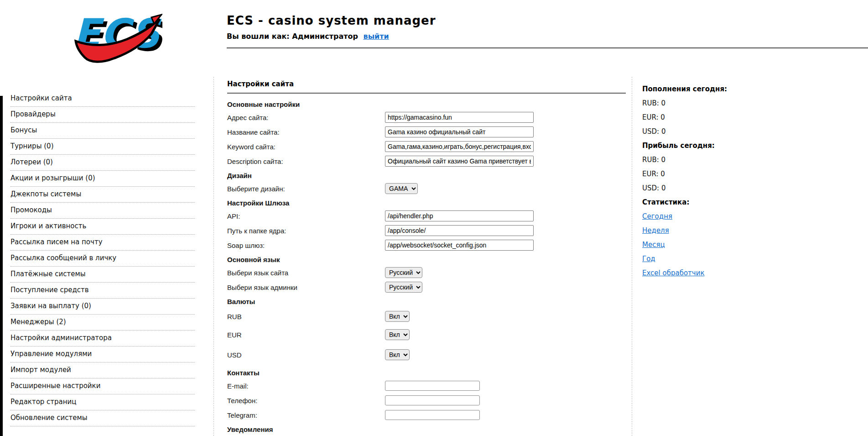  What do you see at coordinates (397, 316) in the screenshot?
I see `rub-select: Вкл` at bounding box center [397, 316].